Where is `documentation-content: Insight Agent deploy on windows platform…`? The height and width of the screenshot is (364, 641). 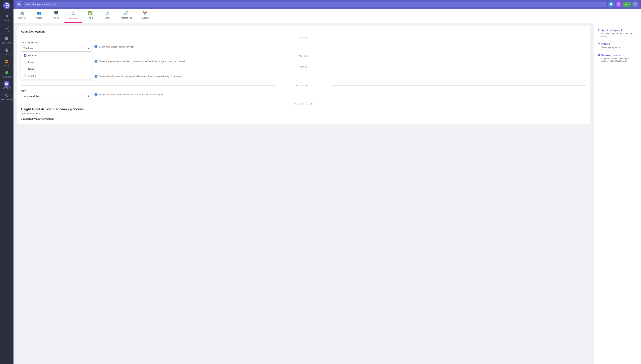
documentation-content: Insight Agent deploy on windows platform… is located at coordinates (304, 114).